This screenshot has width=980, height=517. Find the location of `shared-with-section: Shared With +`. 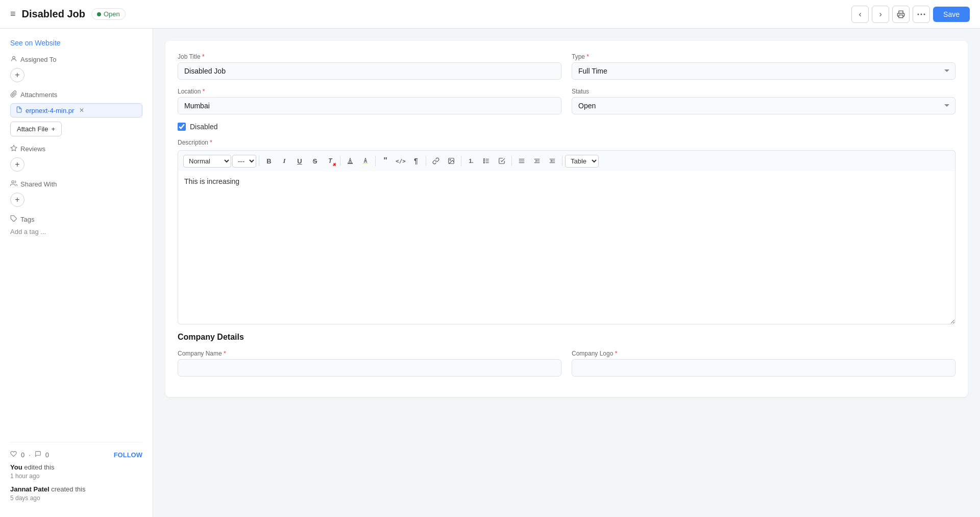

shared-with-section: Shared With + is located at coordinates (77, 193).